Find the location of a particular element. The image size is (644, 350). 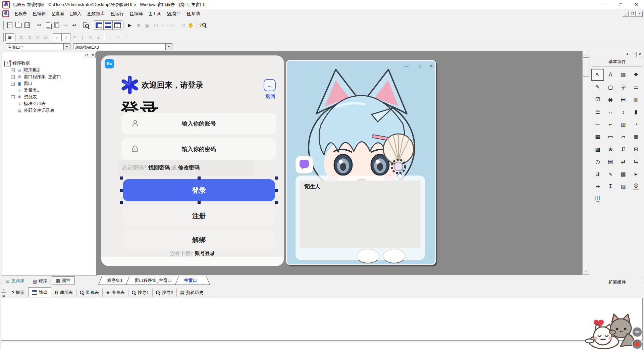

unbind-button: 解绑 is located at coordinates (199, 240).